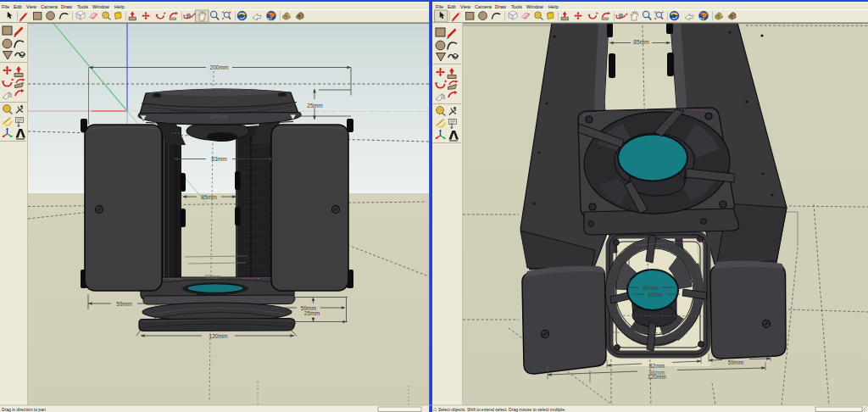 The height and width of the screenshot is (412, 868). Describe the element at coordinates (658, 366) in the screenshot. I see `svg-text: 82mm` at that location.